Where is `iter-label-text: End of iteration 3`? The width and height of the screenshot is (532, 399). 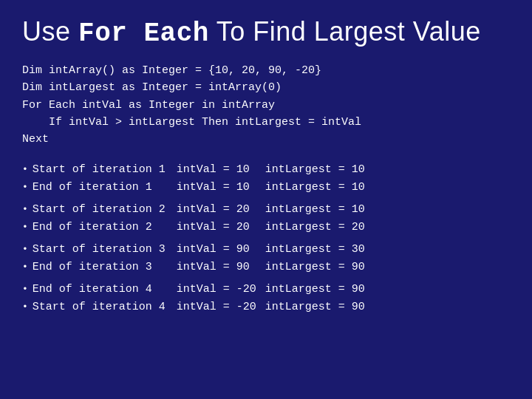
iter-label-text: End of iteration 3 is located at coordinates (105, 267).